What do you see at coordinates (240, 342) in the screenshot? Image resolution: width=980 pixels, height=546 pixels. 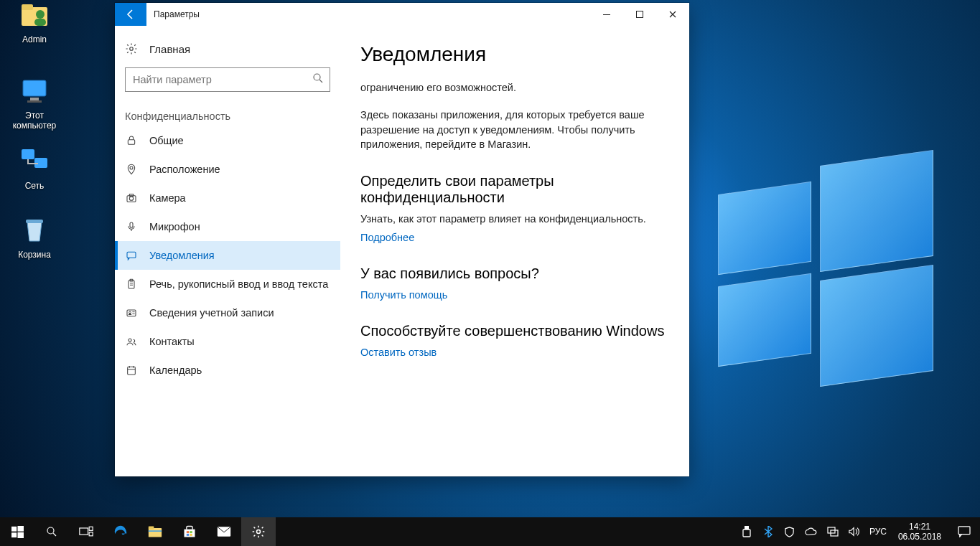 I see `sidebar-item-label: Контакты` at bounding box center [240, 342].